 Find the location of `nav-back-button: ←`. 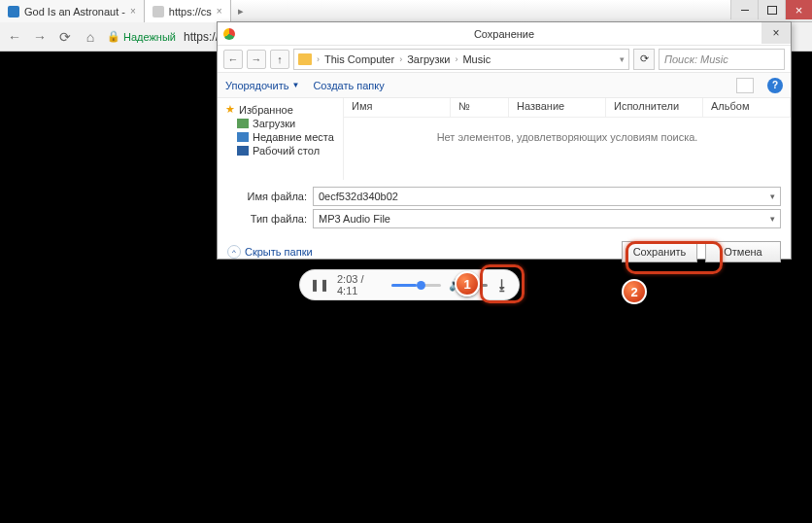

nav-back-button: ← is located at coordinates (233, 59).